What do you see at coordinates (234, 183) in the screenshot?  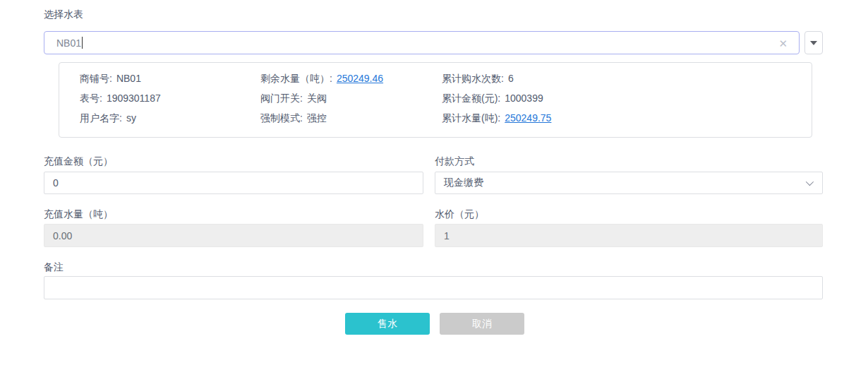 I see `recharge-amount-input` at bounding box center [234, 183].